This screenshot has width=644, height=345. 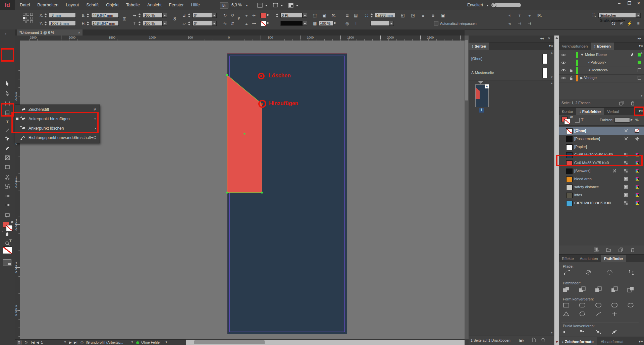 I want to click on page-tool, so click(x=7, y=114).